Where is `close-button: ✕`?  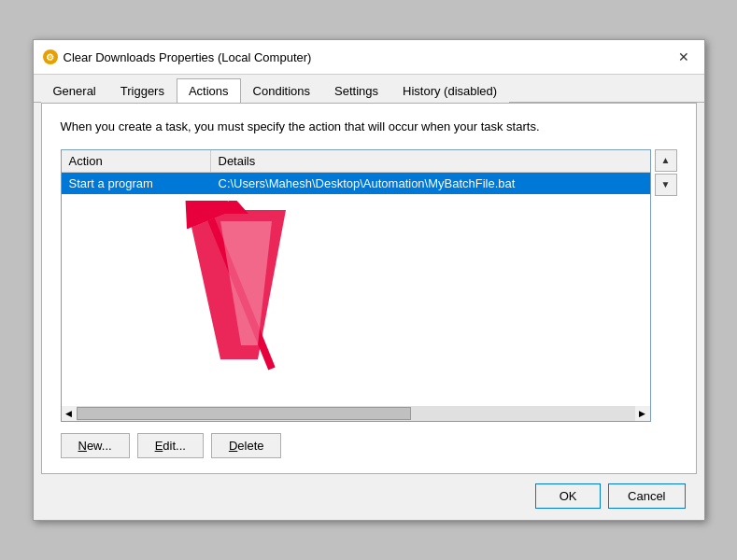
close-button: ✕ is located at coordinates (684, 57).